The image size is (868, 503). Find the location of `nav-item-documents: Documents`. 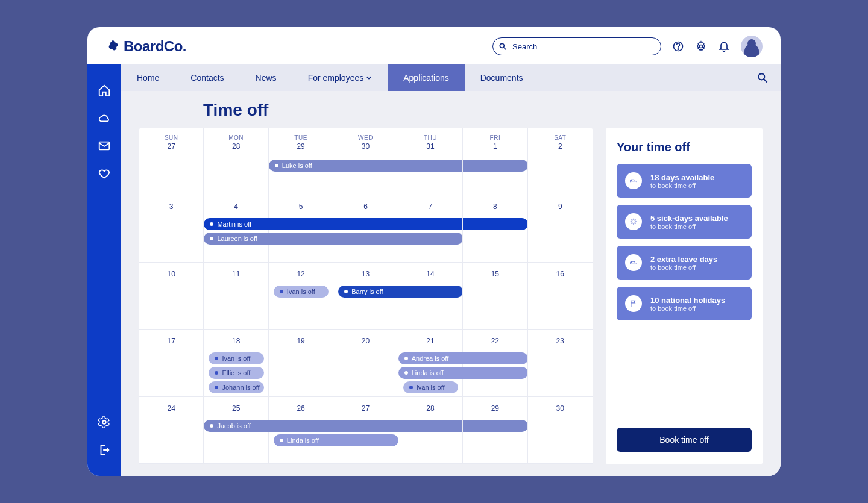

nav-item-documents: Documents is located at coordinates (502, 78).